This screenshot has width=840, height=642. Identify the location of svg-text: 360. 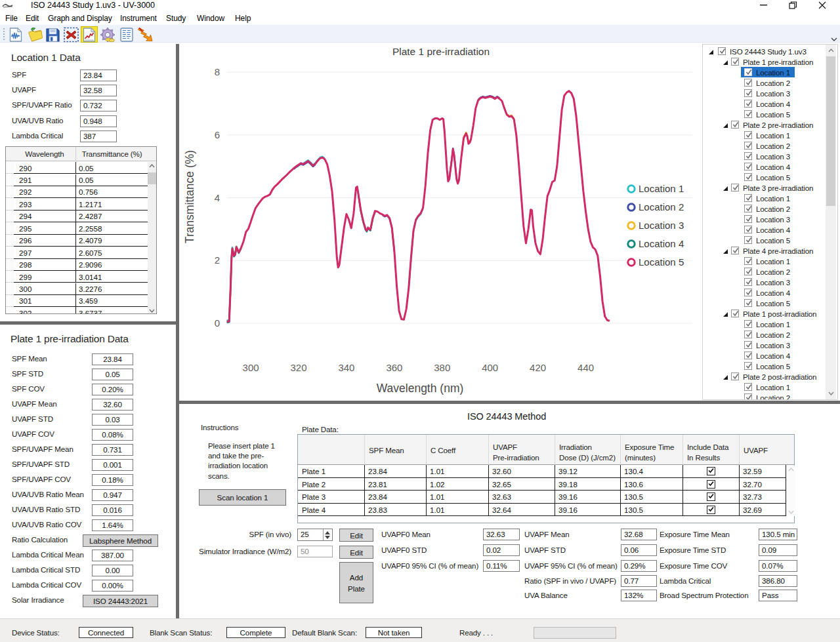
(394, 367).